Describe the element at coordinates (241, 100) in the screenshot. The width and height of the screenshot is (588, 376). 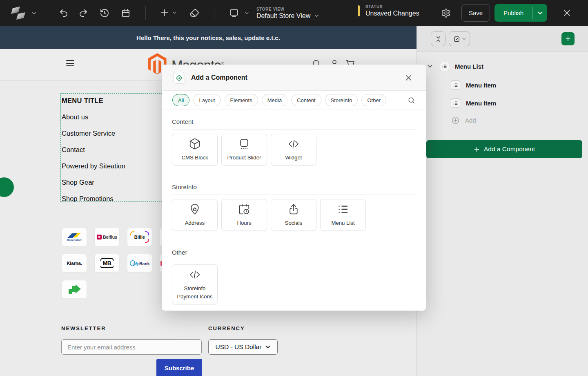
I see `filter-chip-elements: Elements` at that location.